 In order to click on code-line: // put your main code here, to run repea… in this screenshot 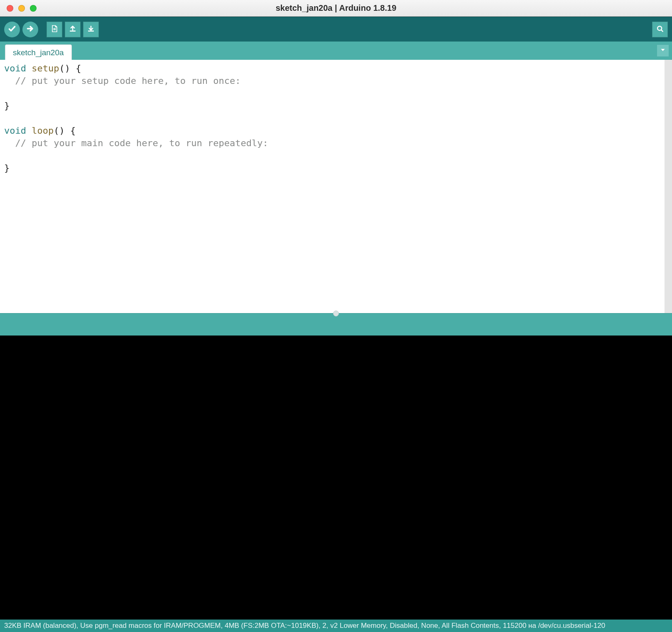, I will do `click(332, 143)`.